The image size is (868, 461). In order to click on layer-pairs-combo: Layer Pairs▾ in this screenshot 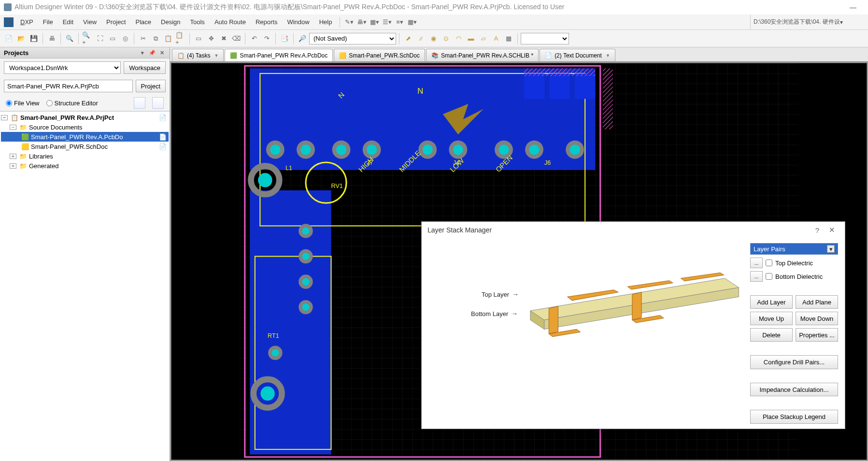, I will do `click(794, 249)`.